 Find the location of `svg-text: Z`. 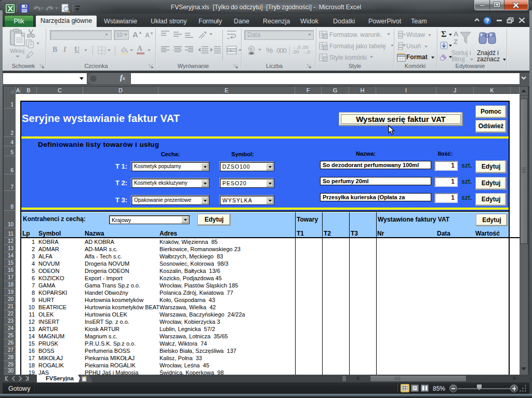

svg-text: Z is located at coordinates (456, 42).